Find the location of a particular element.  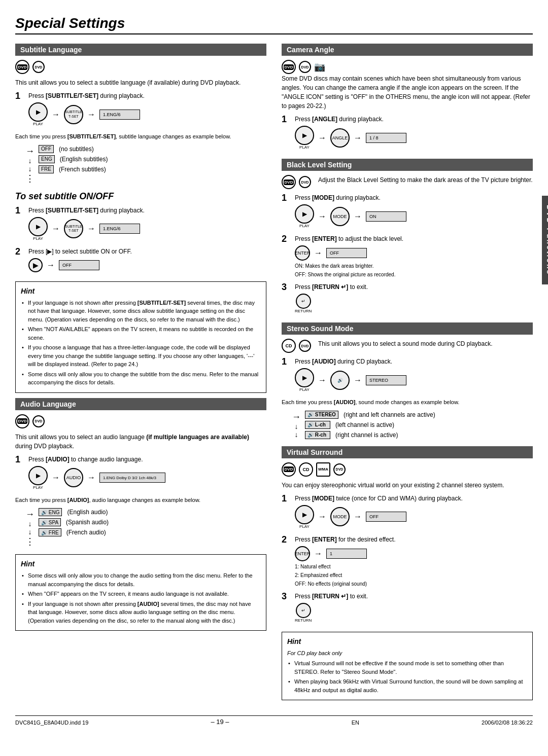

black-dvd-icon2: DVD is located at coordinates (305, 182).